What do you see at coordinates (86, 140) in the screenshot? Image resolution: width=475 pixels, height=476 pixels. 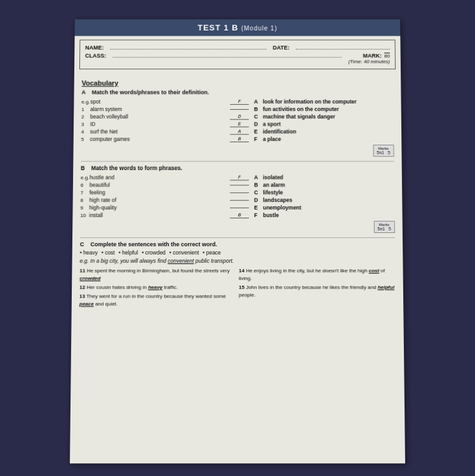 I see `item-num-5: 5` at bounding box center [86, 140].